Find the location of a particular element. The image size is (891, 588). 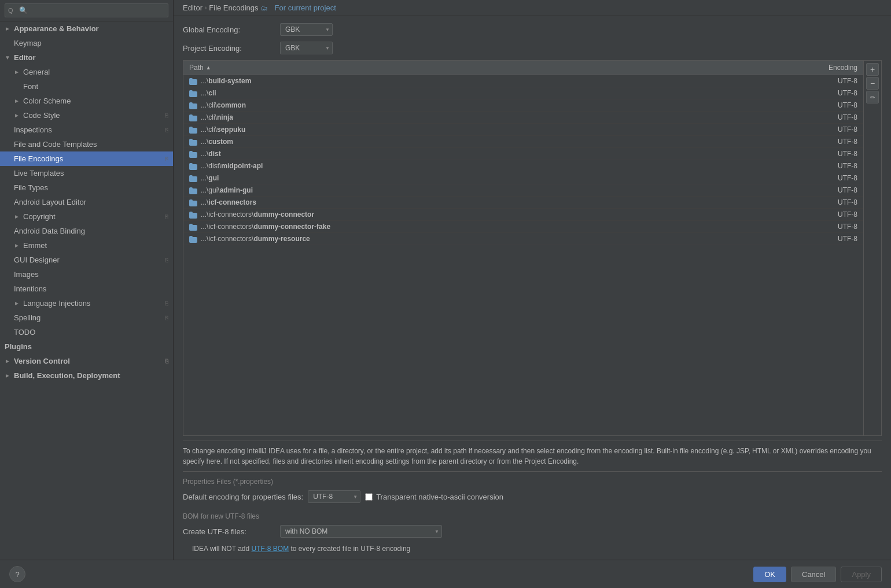

sidebar-item-gui-designer: GUI Designer ⎘ is located at coordinates (87, 260).